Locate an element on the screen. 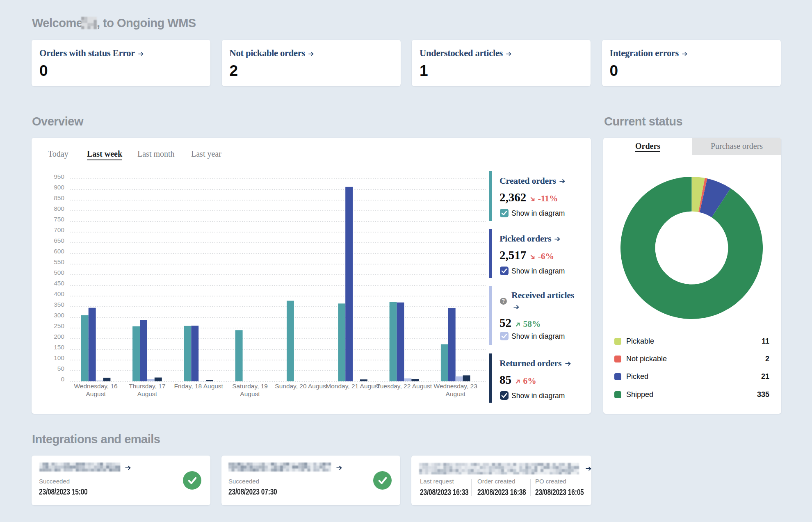 Image resolution: width=812 pixels, height=522 pixels. svg-text: 300 is located at coordinates (59, 315).